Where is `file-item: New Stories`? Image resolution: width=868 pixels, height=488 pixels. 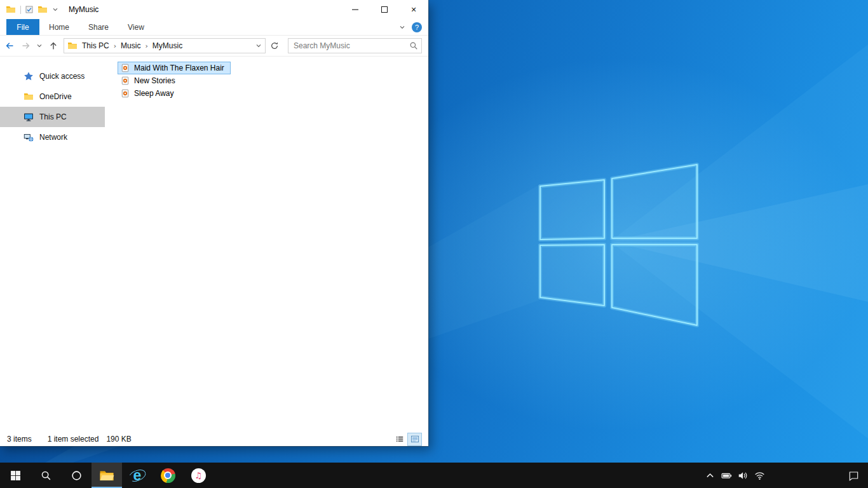
file-item: New Stories is located at coordinates (150, 81).